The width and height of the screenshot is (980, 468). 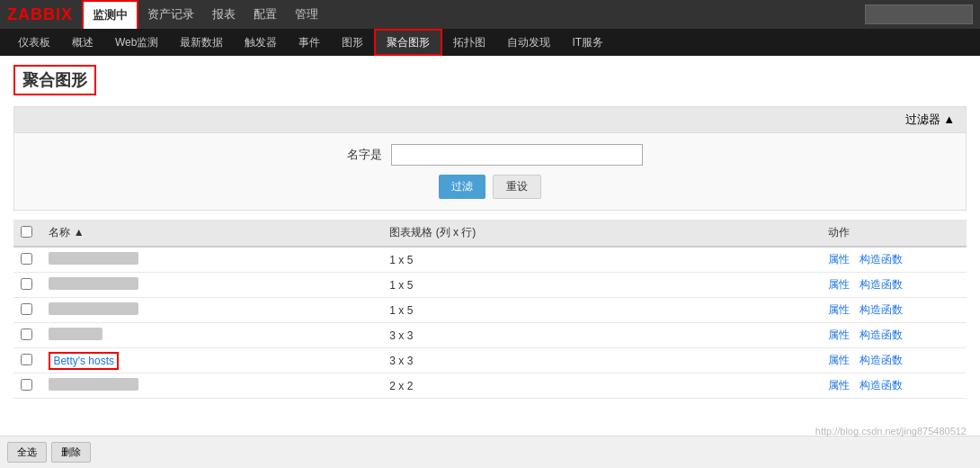 What do you see at coordinates (201, 42) in the screenshot?
I see `second-nav-item-latest: 最新数据` at bounding box center [201, 42].